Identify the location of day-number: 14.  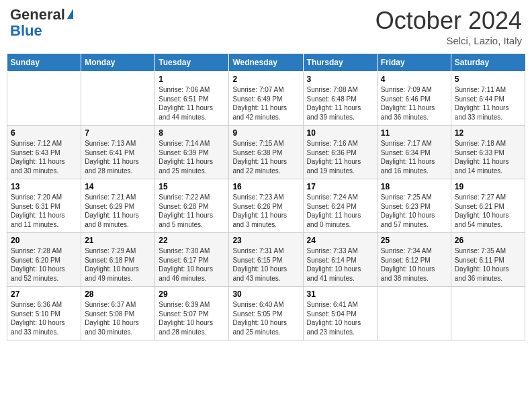
(118, 187).